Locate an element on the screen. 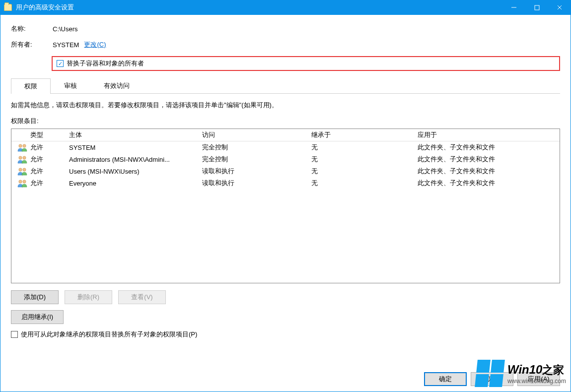 This screenshot has width=571, height=392. view-button: 查看(V) is located at coordinates (142, 297).